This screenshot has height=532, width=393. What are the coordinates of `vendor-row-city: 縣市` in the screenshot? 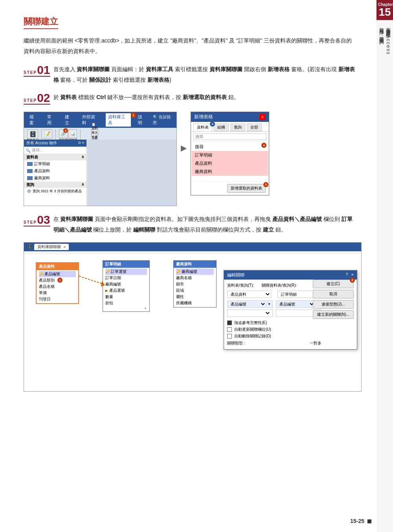 It's located at (195, 284).